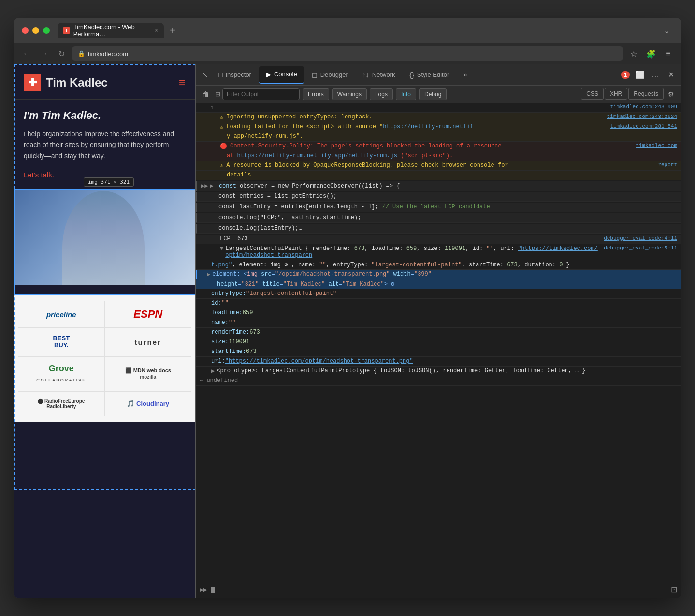  What do you see at coordinates (642, 117) in the screenshot?
I see `line-source: timkadlec.com:243:3624` at bounding box center [642, 117].